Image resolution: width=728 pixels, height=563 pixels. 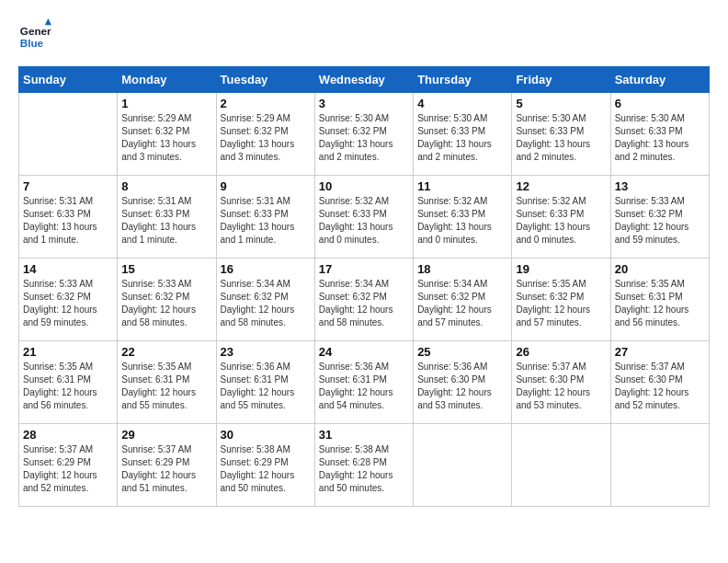 I want to click on calendar-cell: 22Sunrise: 5:35 AM Sunset: 6:31 PM Dayli…, so click(x=167, y=383).